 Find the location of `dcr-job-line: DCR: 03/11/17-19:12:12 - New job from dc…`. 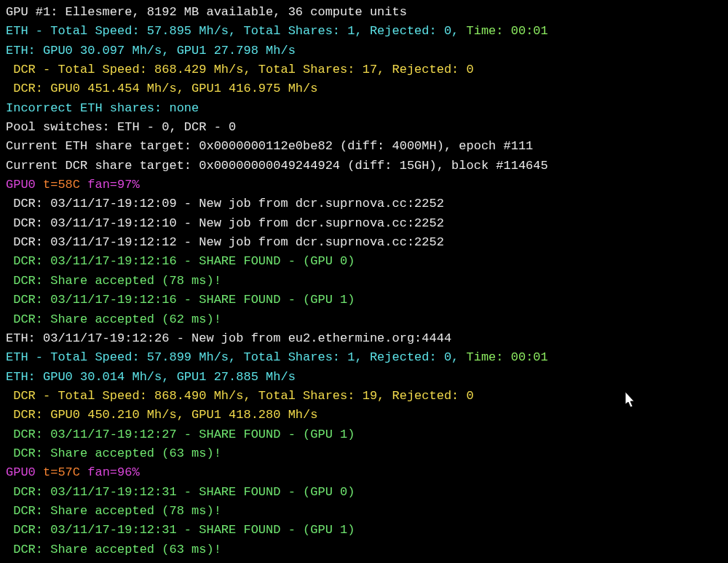

dcr-job-line: DCR: 03/11/17-19:12:12 - New job from dc… is located at coordinates (364, 243).